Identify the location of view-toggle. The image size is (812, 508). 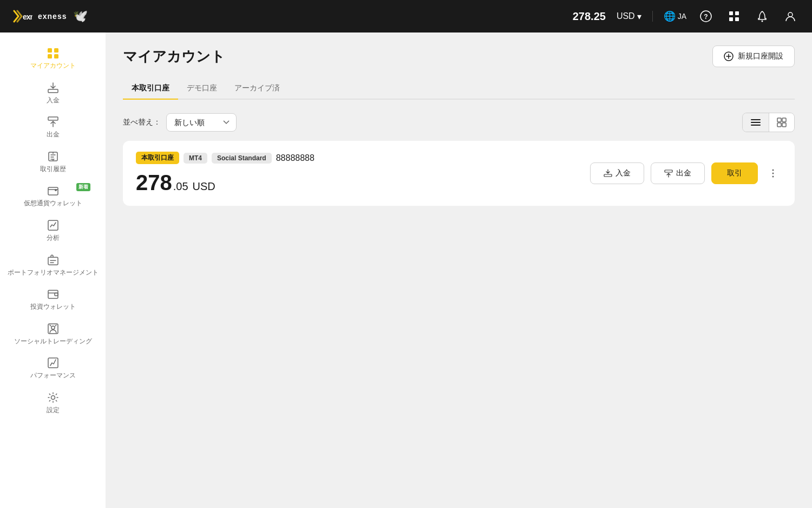
(769, 122).